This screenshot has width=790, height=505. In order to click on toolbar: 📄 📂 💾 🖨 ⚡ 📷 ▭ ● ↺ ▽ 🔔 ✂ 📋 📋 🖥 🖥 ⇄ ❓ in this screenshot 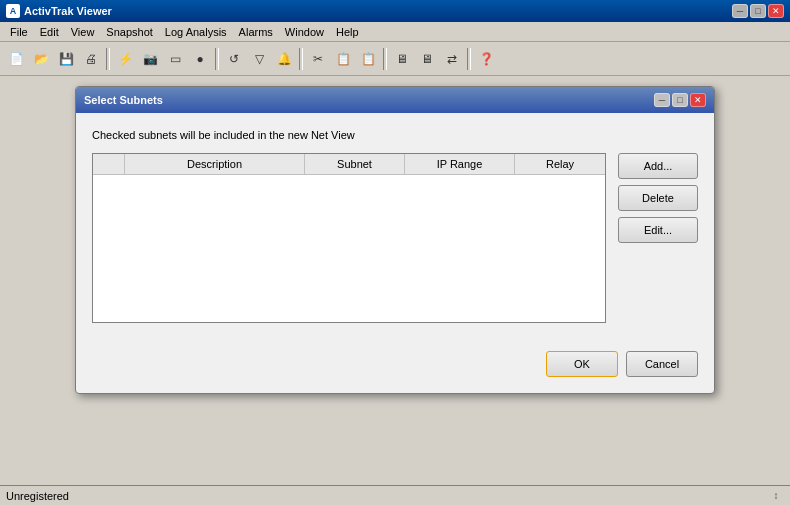, I will do `click(395, 59)`.